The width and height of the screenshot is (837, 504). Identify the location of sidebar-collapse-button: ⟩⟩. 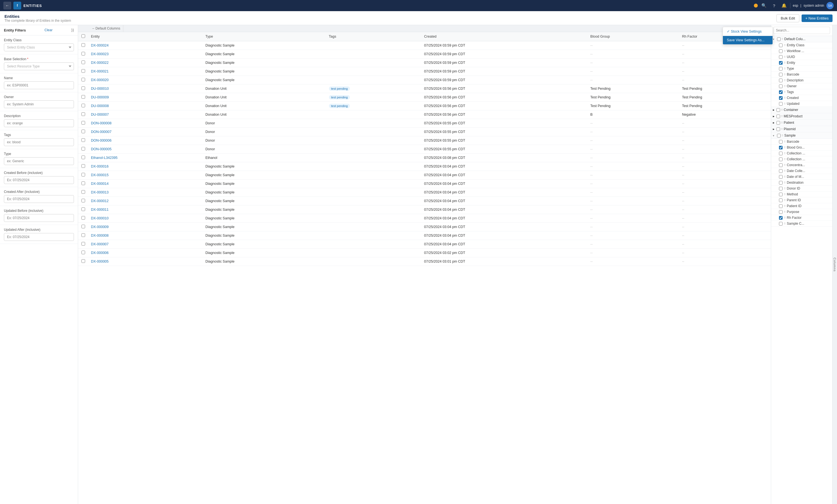
(73, 30).